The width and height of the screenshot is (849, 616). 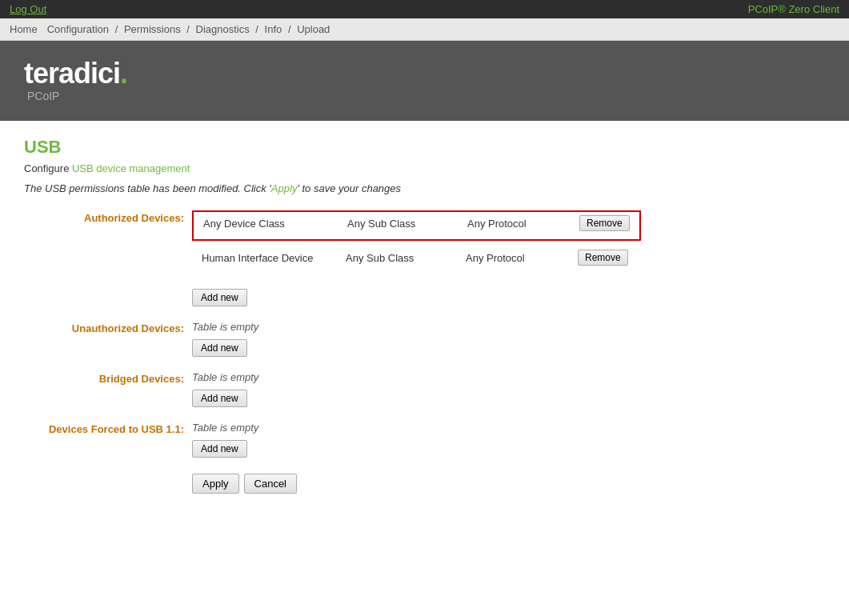 I want to click on logout-area: Log Out, so click(x=28, y=10).